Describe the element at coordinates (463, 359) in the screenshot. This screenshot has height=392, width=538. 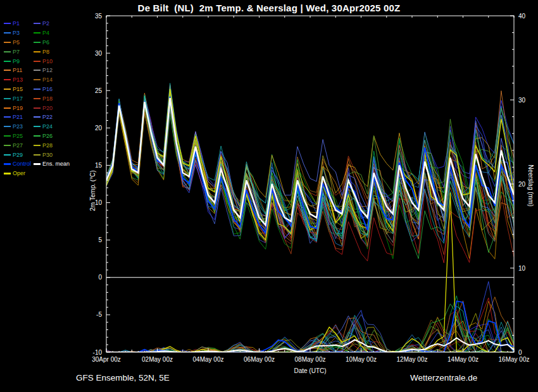
I see `x-tick-label: 14May 00z` at that location.